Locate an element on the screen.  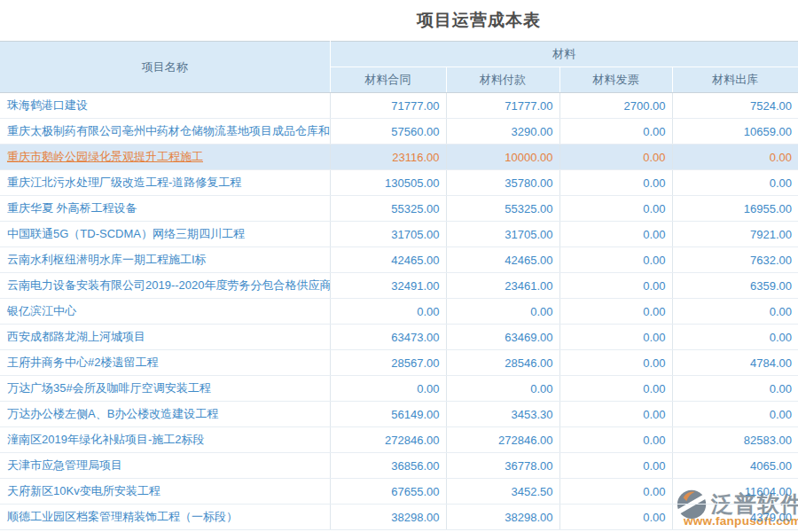
table-row: 珠海鹤港口建设71777.0071777.002700.007524.00 is located at coordinates (399, 106).